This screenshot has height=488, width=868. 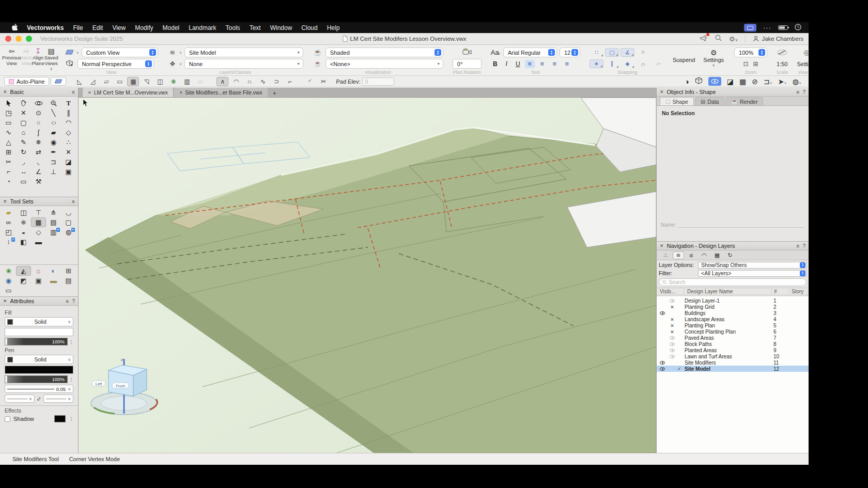 What do you see at coordinates (734, 39) in the screenshot?
I see `settings-menu-icon: ⚙∨` at bounding box center [734, 39].